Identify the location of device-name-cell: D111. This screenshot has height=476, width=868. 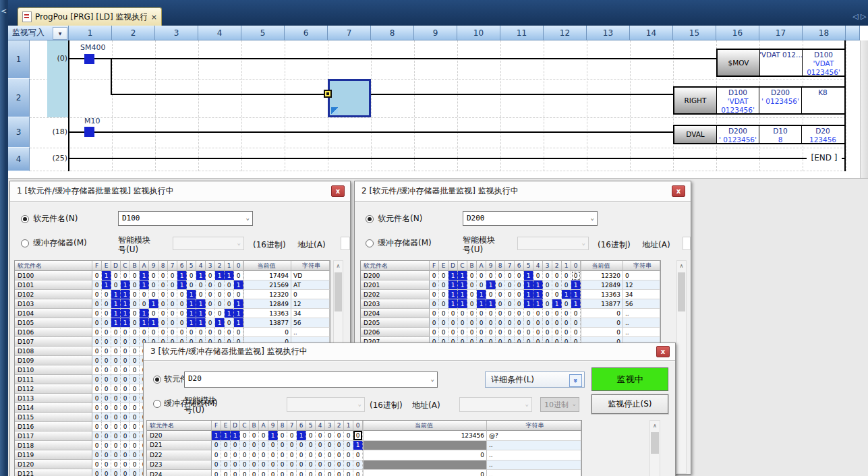
(54, 380).